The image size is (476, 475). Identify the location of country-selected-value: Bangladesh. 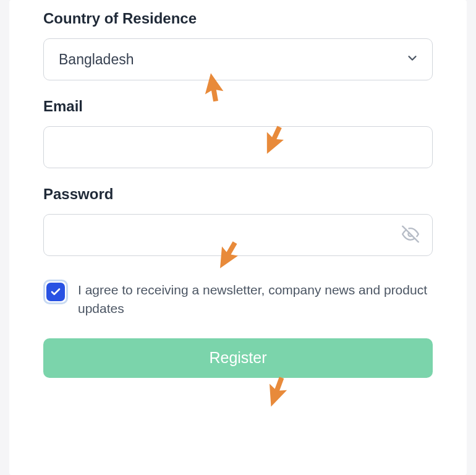
(96, 59).